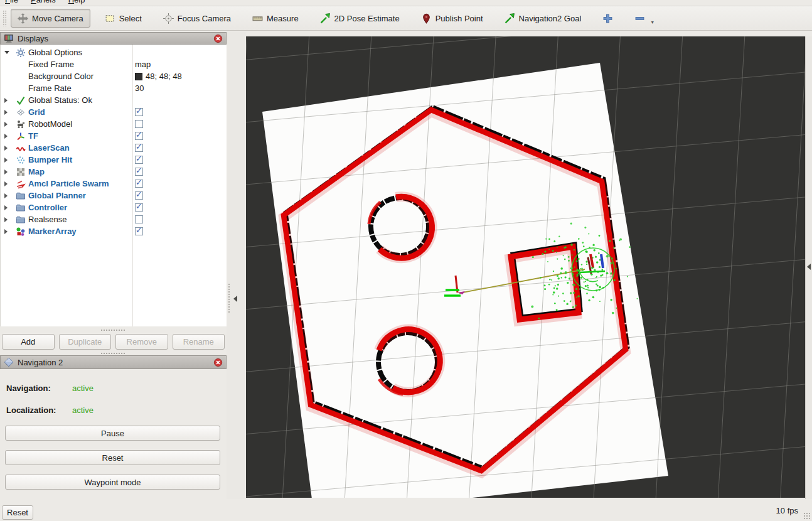  I want to click on menu-item-panels: Panels, so click(43, 3).